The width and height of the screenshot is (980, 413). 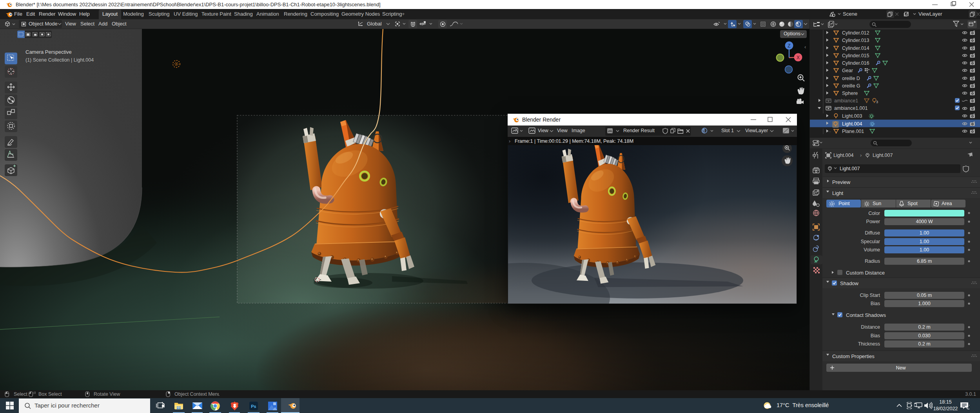 What do you see at coordinates (872, 250) in the screenshot?
I see `svg-text: Volume` at bounding box center [872, 250].